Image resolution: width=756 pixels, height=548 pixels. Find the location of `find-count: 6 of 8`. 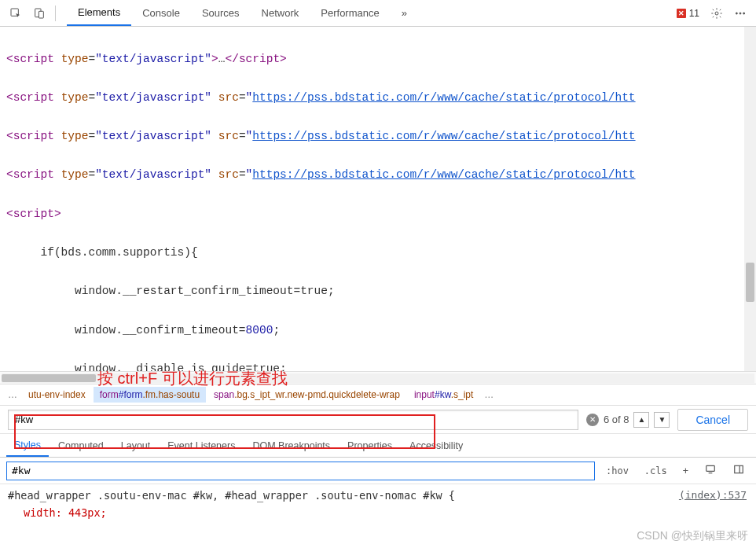

find-count: 6 of 8 is located at coordinates (616, 420).